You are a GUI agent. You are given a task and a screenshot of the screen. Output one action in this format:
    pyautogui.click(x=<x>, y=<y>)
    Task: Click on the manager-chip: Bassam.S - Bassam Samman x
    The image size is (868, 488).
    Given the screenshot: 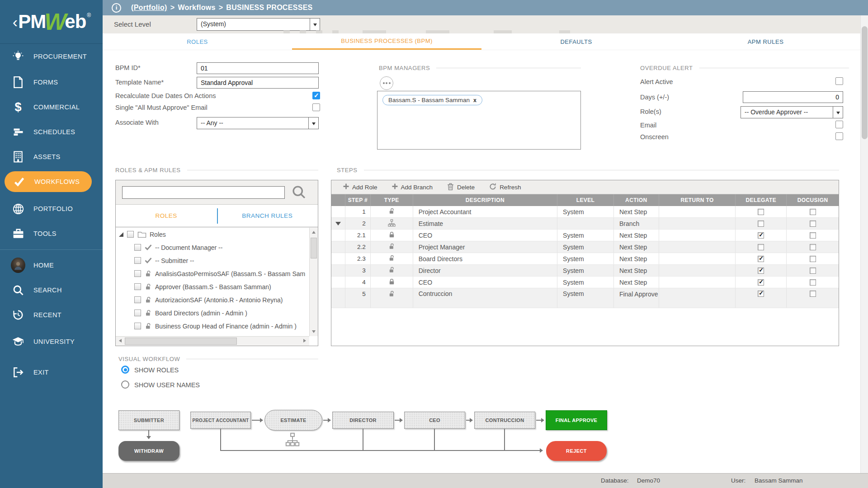 What is the action you would take?
    pyautogui.click(x=432, y=100)
    